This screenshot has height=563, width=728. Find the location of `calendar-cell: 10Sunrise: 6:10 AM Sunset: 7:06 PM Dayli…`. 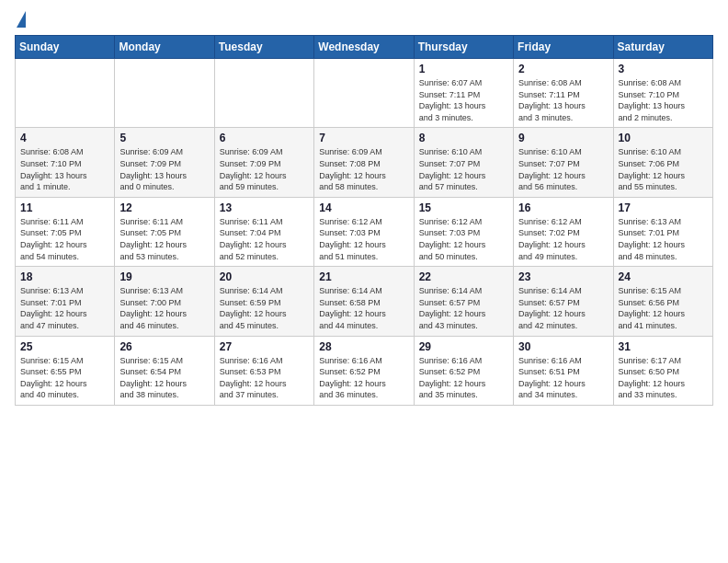

calendar-cell: 10Sunrise: 6:10 AM Sunset: 7:06 PM Dayli… is located at coordinates (663, 162).